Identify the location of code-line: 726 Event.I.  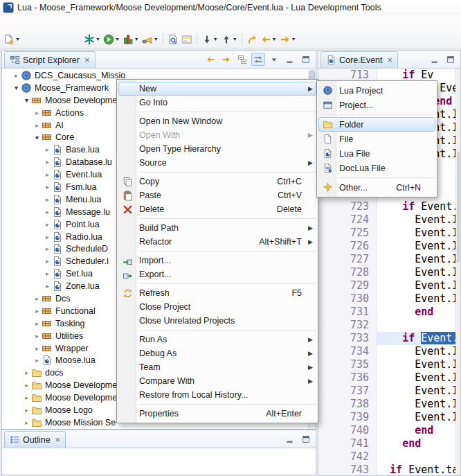
(389, 247).